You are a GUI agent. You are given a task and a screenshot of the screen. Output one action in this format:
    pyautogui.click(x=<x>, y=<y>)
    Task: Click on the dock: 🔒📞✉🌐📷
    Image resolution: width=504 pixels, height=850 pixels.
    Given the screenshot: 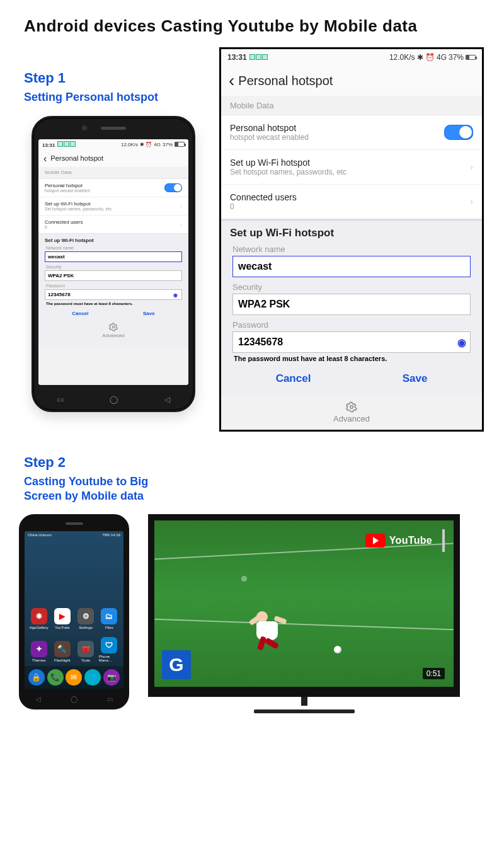 What is the action you would take?
    pyautogui.click(x=74, y=677)
    